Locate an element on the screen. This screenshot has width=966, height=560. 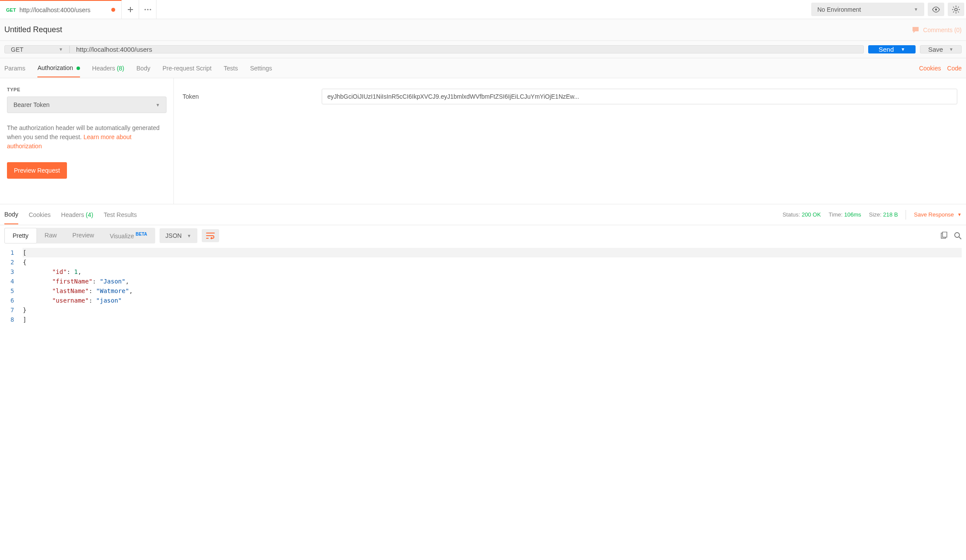
wrap-lines-button is located at coordinates (210, 236).